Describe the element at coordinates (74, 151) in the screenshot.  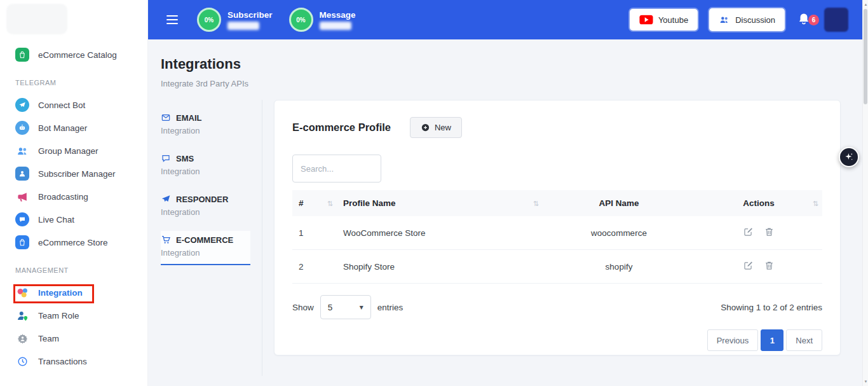
I see `sidebar-item-group-manager: Group Manager` at that location.